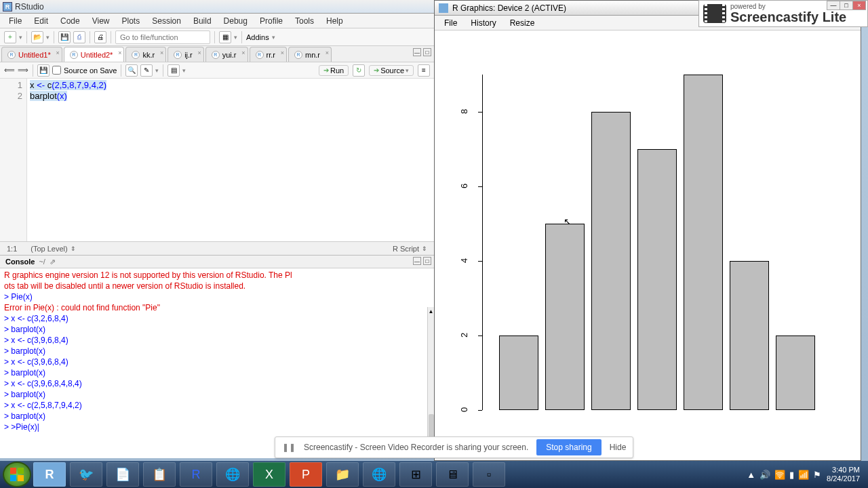 The width and height of the screenshot is (868, 488). Describe the element at coordinates (57, 70) in the screenshot. I see `source-on-save-checkbox` at that location.